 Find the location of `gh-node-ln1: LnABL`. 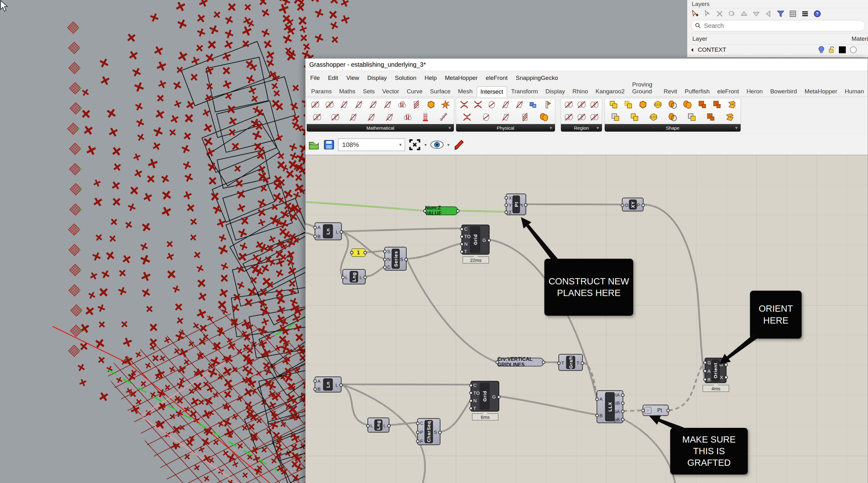

gh-node-ln1: LnABL is located at coordinates (328, 231).